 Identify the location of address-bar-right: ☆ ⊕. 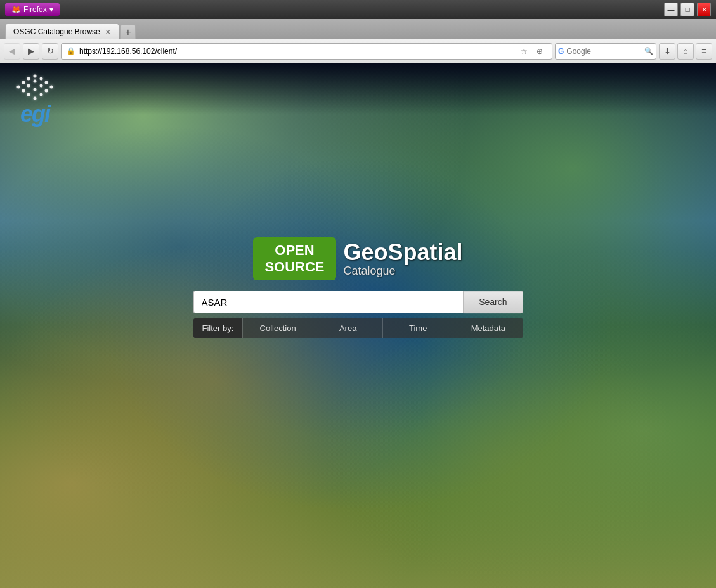
(531, 51).